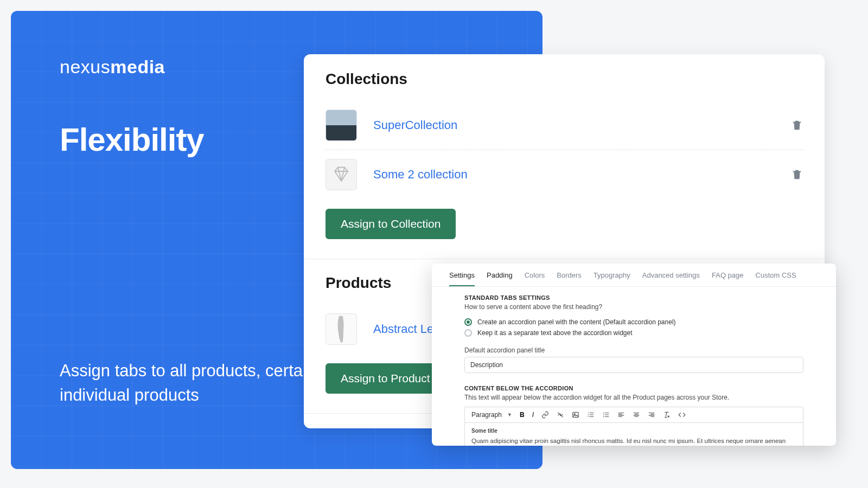 The height and width of the screenshot is (488, 868). Describe the element at coordinates (500, 279) in the screenshot. I see `tab-padding: Padding` at that location.